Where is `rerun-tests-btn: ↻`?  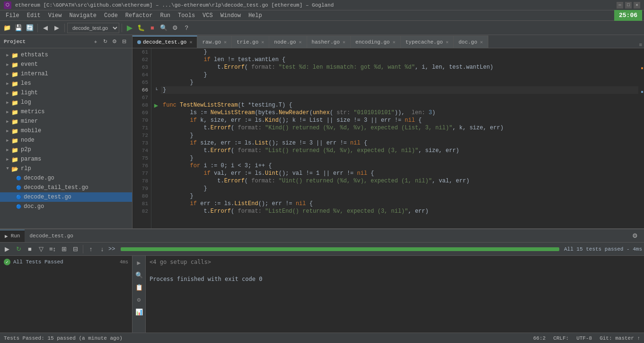
rerun-tests-btn: ↻ is located at coordinates (18, 249).